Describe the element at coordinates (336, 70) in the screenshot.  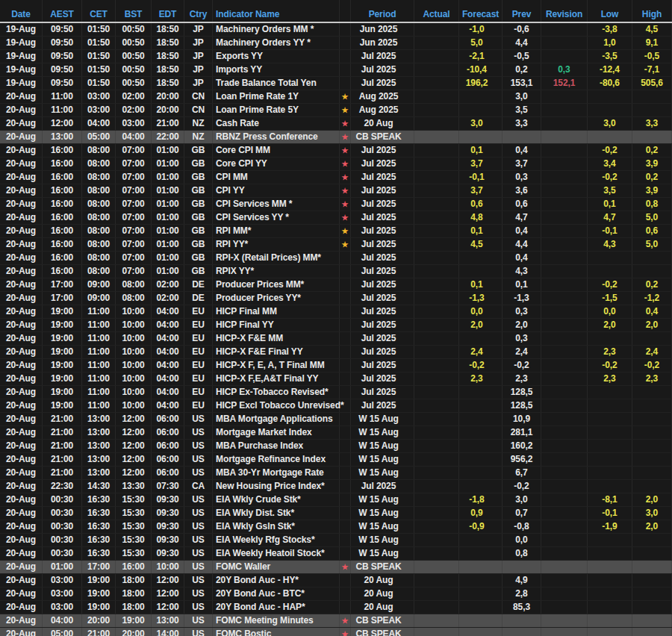
I see `table-row: 19-Aug09:5001:5000:5018:50JPImports YYJu…` at that location.